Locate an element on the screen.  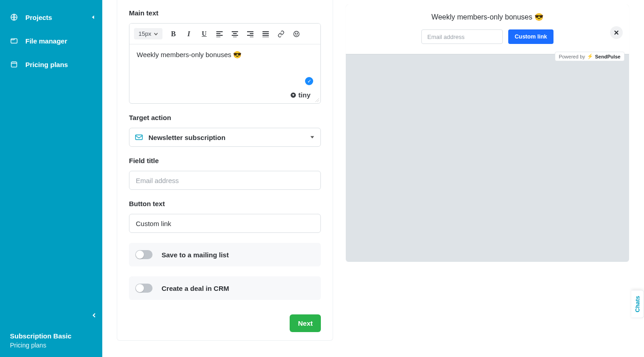
next-button: Next is located at coordinates (305, 323).